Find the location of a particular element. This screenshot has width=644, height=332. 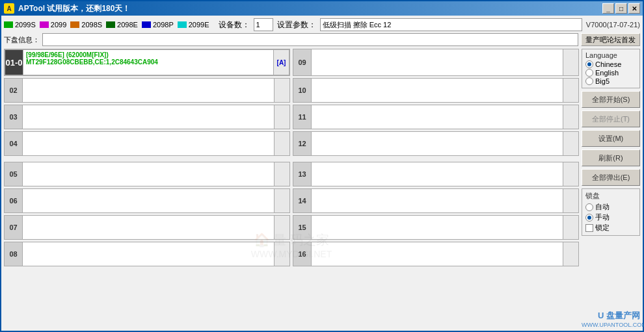

bottom-logo-area: U 盘量产网 WWW.UPANTOOL.COM is located at coordinates (611, 319).